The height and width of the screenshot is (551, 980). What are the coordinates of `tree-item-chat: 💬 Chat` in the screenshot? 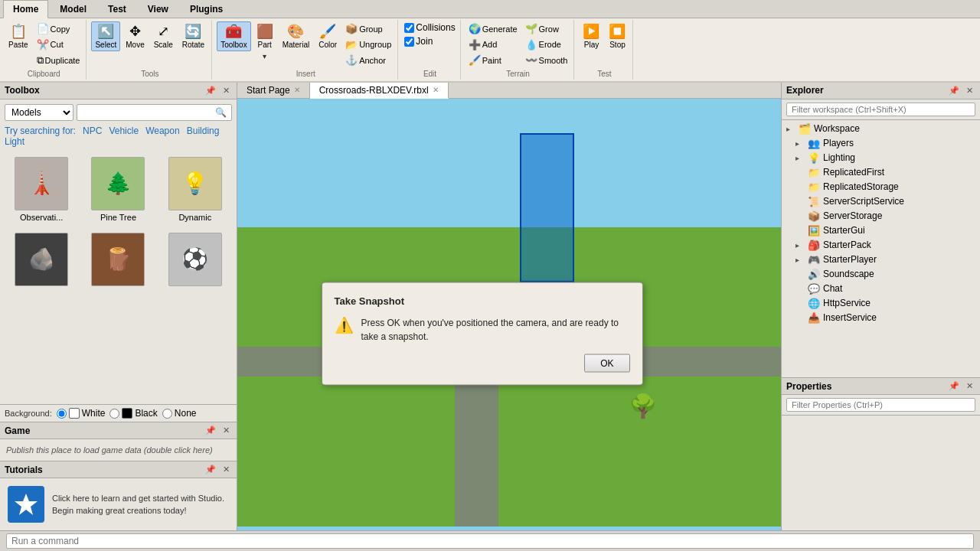 It's located at (885, 289).